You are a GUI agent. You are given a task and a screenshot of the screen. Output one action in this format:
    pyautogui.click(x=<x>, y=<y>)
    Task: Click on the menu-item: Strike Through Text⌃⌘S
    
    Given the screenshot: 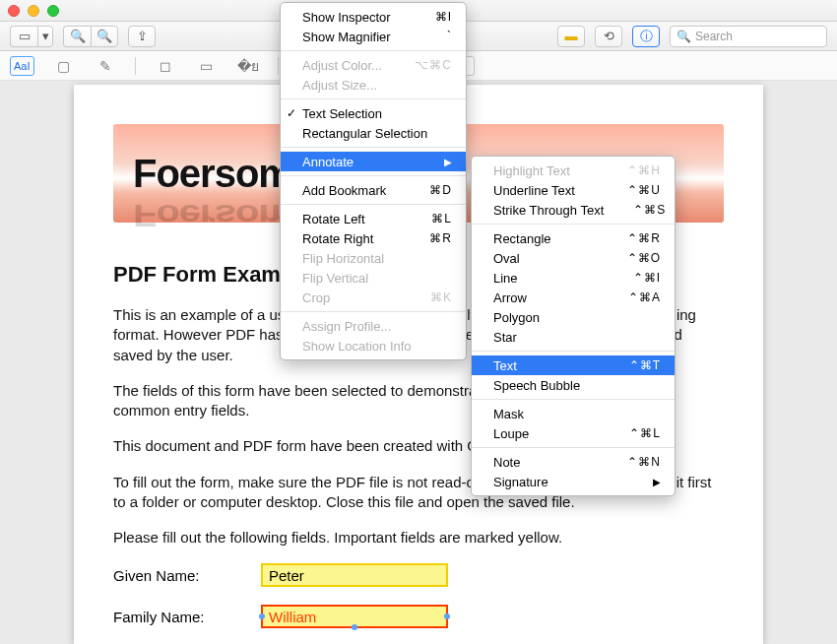 What is the action you would take?
    pyautogui.click(x=573, y=210)
    